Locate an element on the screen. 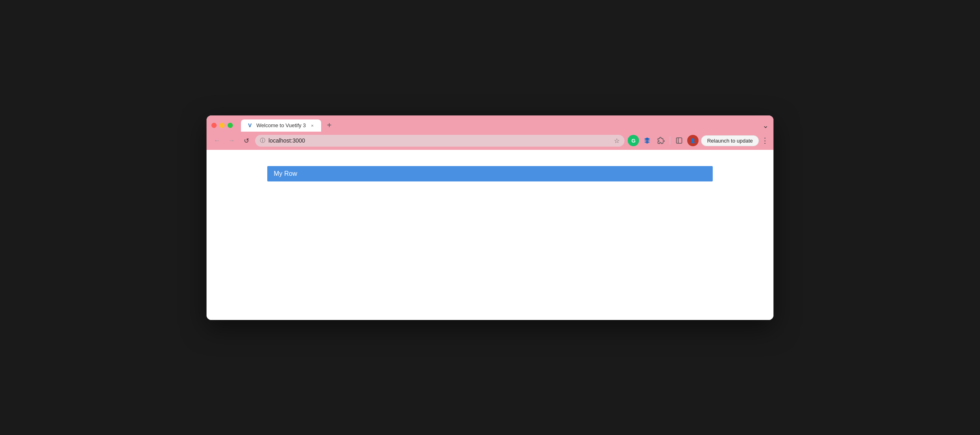 The height and width of the screenshot is (435, 980). tab-favicon: V is located at coordinates (250, 126).